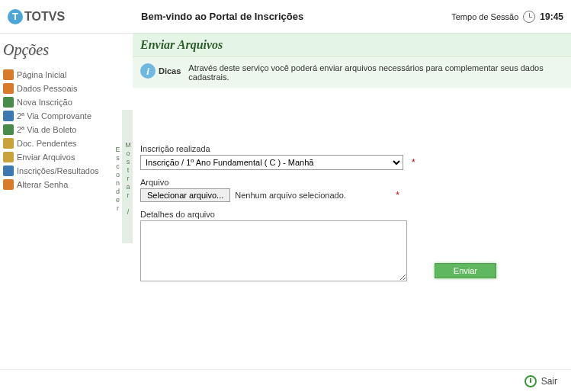  I want to click on sidebar-item-home: Página Inicial, so click(61, 75).